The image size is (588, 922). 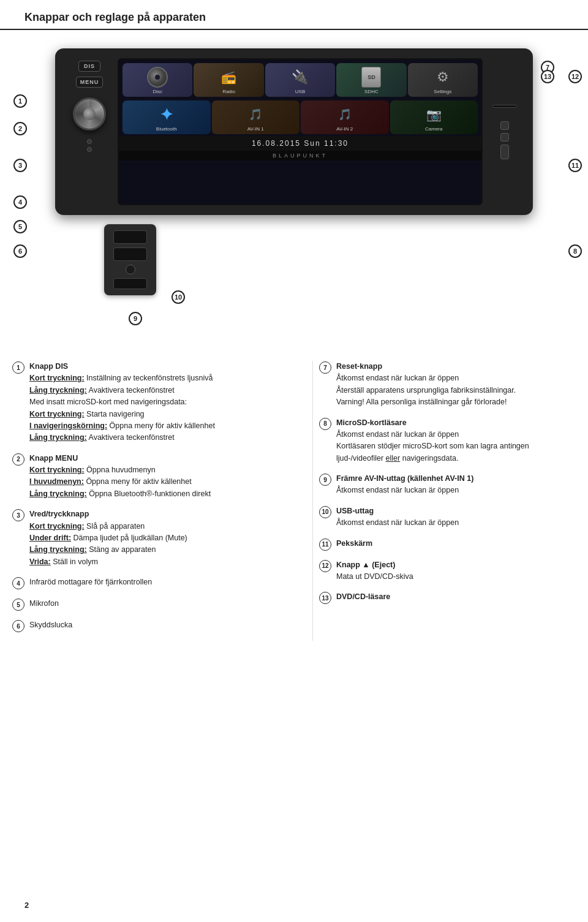 What do you see at coordinates (156, 402) in the screenshot?
I see `item-1: 1 Knapp DIS Kort tryckning: Inställning …` at bounding box center [156, 402].